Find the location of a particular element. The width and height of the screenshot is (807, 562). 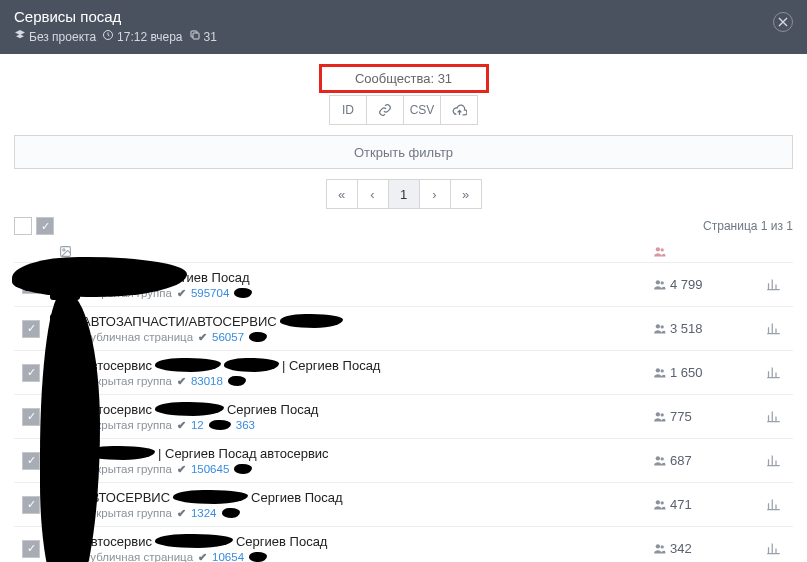

table-row: ✓ Сергиев Посад Открытая группа ✔ 595704… is located at coordinates (404, 285).